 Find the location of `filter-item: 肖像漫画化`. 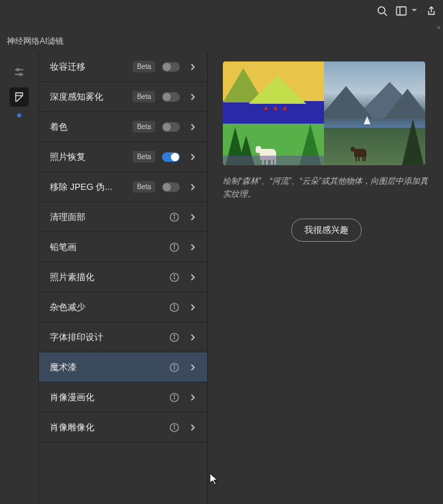

filter-item: 肖像漫画化 is located at coordinates (123, 397).